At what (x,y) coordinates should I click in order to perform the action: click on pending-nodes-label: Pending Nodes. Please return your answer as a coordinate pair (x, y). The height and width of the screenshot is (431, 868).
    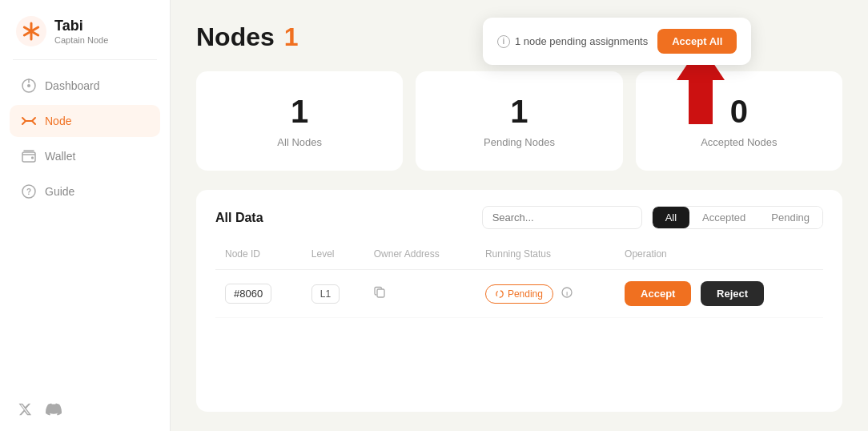
    Looking at the image, I should click on (519, 143).